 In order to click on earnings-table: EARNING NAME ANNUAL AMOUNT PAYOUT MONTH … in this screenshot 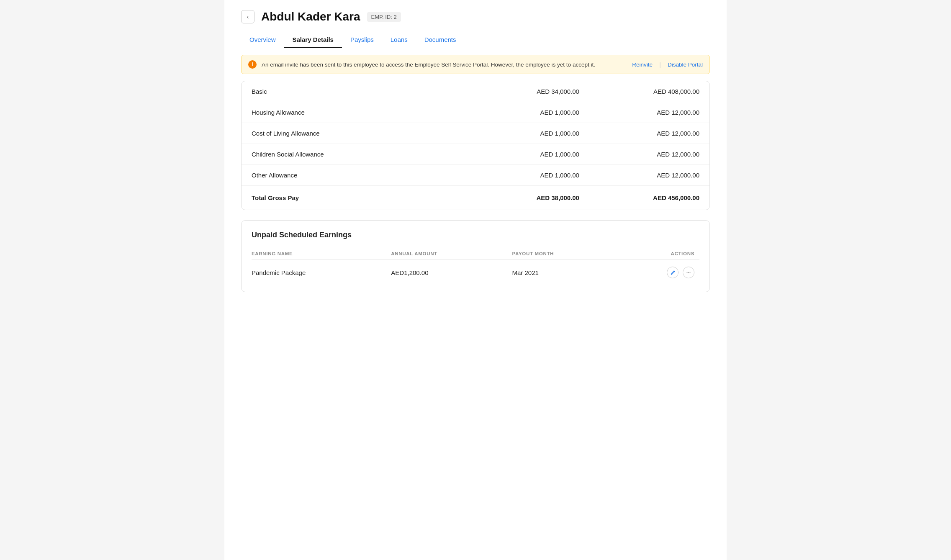, I will do `click(476, 266)`.